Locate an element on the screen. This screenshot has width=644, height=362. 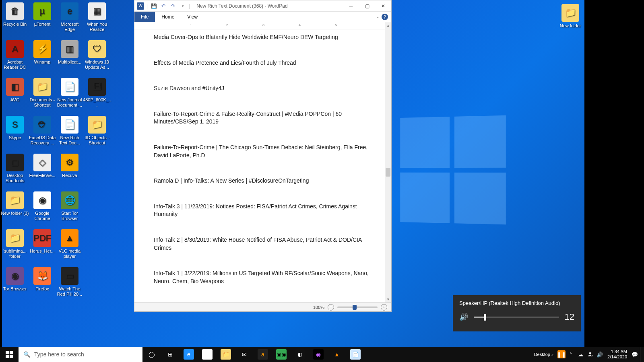
desktop-icon: PDFHorus_Her... is located at coordinates (42, 241).